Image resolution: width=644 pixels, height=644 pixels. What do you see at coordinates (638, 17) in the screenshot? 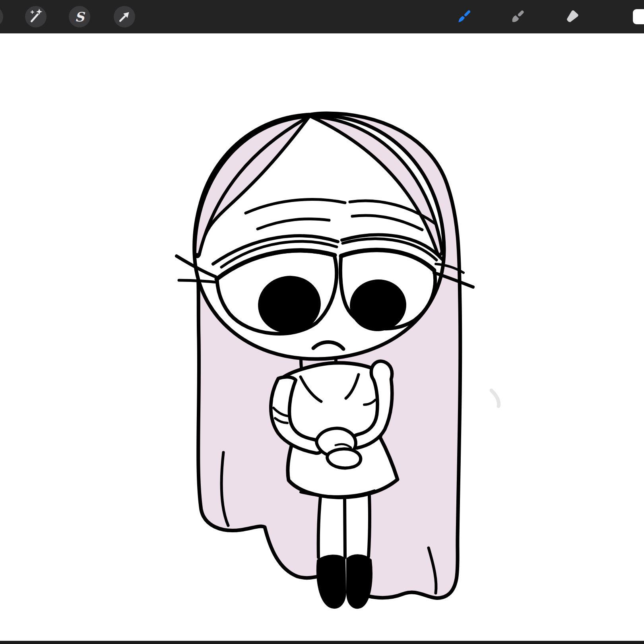
I see `layers-button` at bounding box center [638, 17].